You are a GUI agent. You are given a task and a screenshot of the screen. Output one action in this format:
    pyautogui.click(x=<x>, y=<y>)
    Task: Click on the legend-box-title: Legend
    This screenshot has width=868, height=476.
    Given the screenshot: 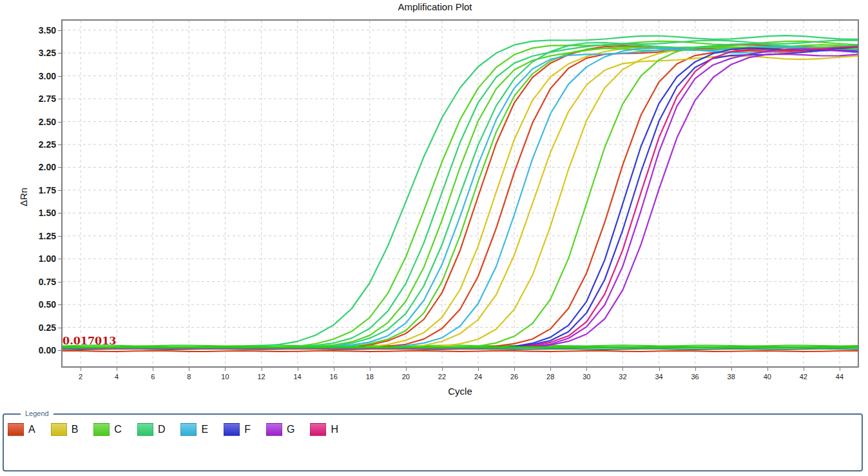 What is the action you would take?
    pyautogui.click(x=37, y=413)
    